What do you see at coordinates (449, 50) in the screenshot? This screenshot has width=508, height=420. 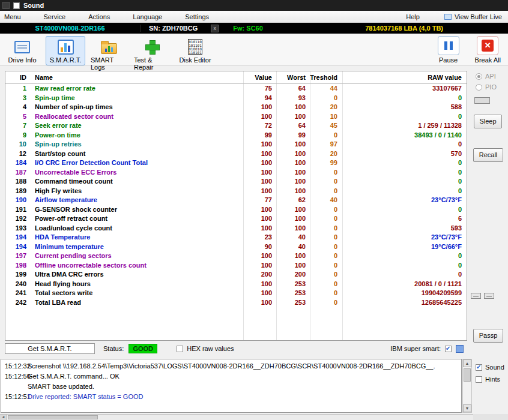 I see `pause-button: Pause` at bounding box center [449, 50].